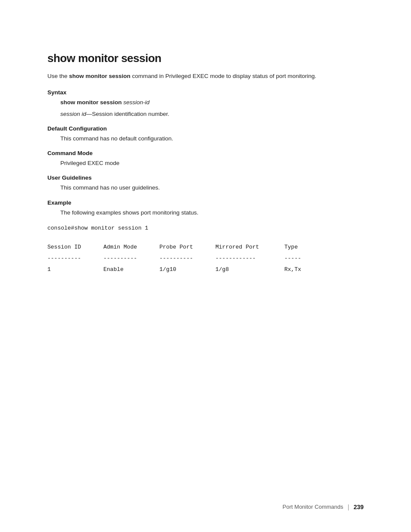 The image size is (411, 532). I want to click on table-cell-type-1: Rx,Tx, so click(302, 270).